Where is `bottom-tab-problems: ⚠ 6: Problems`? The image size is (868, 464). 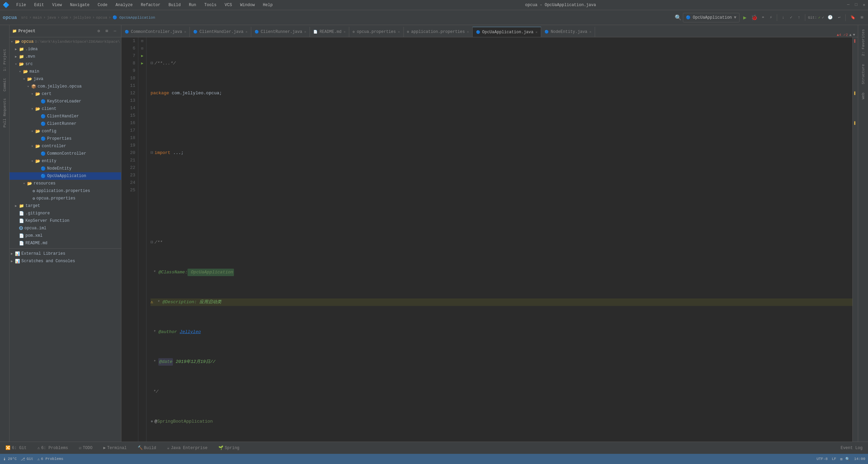 bottom-tab-problems: ⚠ 6: Problems is located at coordinates (53, 448).